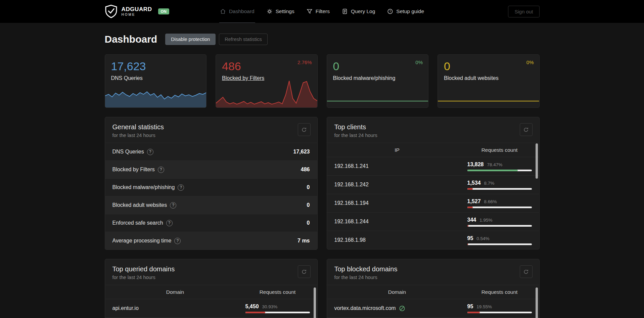 The width and height of the screenshot is (644, 318). I want to click on general-statistics-table: DNS Queries 17,623 Blocked by Filters 48…, so click(211, 196).